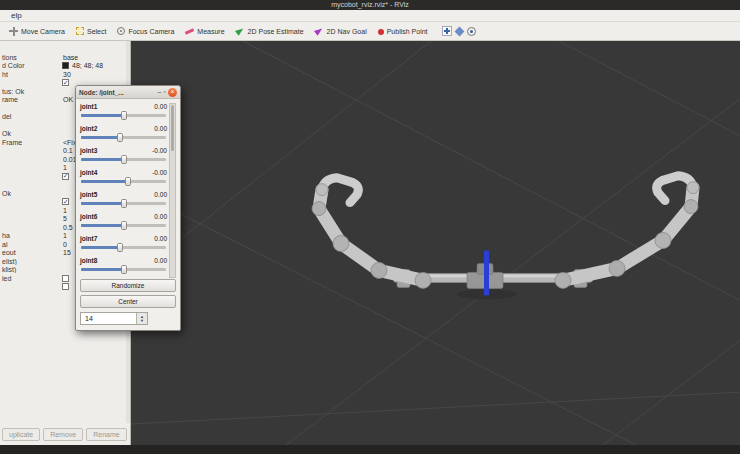  Describe the element at coordinates (88, 150) in the screenshot. I see `joint-name: joint3` at that location.